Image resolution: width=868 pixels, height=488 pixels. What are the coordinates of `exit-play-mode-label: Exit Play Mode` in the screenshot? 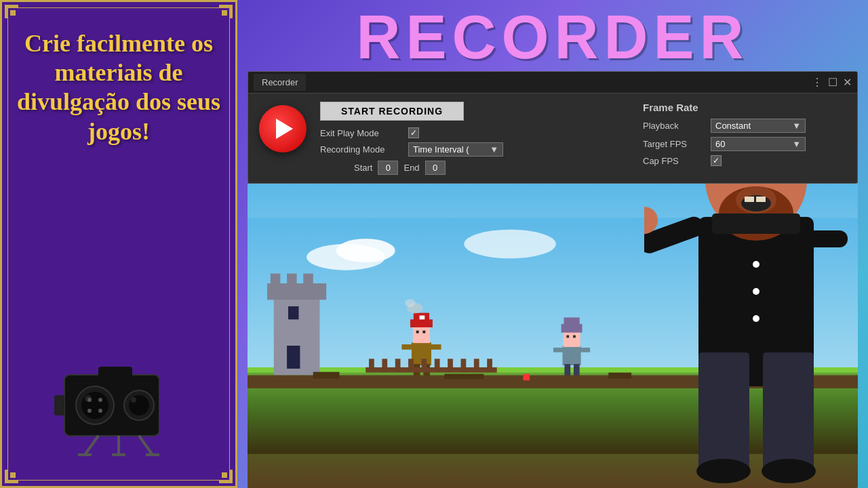 It's located at (361, 133).